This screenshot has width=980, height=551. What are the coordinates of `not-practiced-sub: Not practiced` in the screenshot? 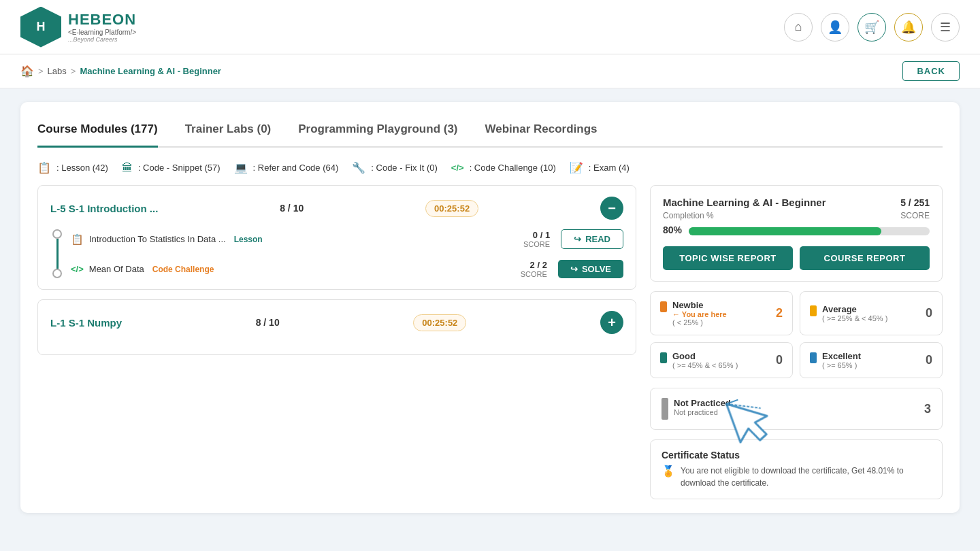 It's located at (702, 412).